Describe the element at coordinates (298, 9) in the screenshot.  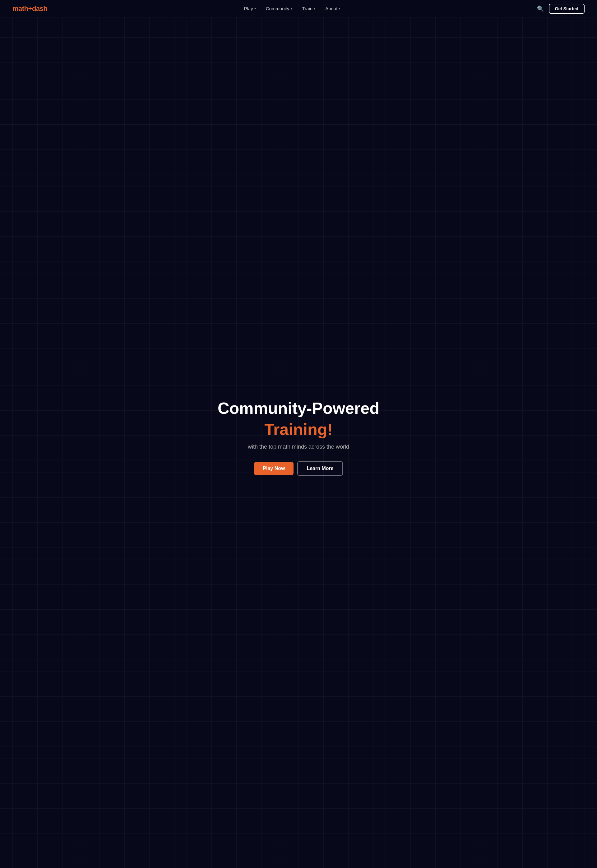
I see `navbar: math+dash Play ▾ Community ▾ Train ▾ Abo…` at that location.